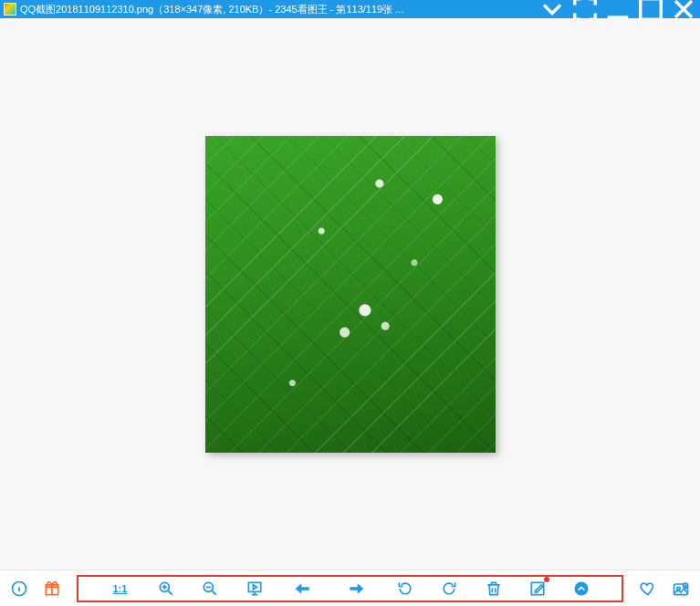 Image resolution: width=700 pixels, height=606 pixels. Describe the element at coordinates (10, 9) in the screenshot. I see `app-icon` at that location.